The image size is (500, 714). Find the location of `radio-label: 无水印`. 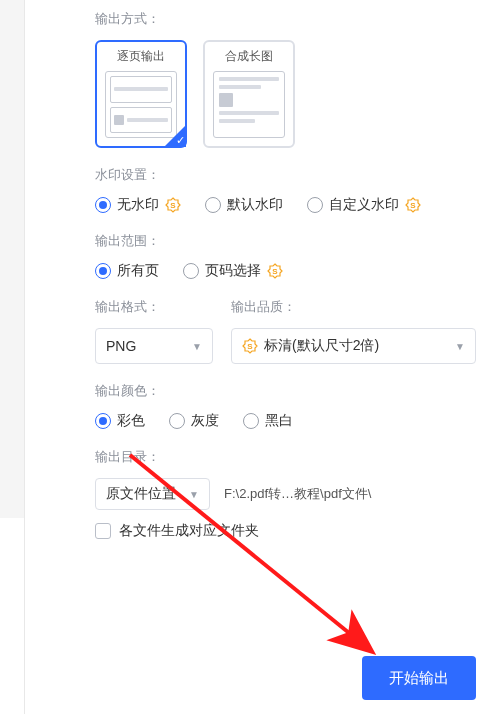

radio-label: 无水印 is located at coordinates (138, 205).